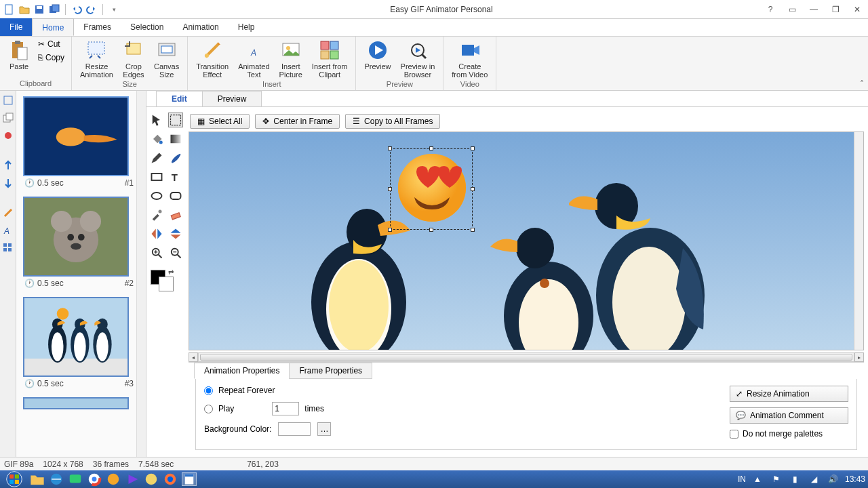  What do you see at coordinates (776, 479) in the screenshot?
I see `tray-action-icon: ⚑` at bounding box center [776, 479].